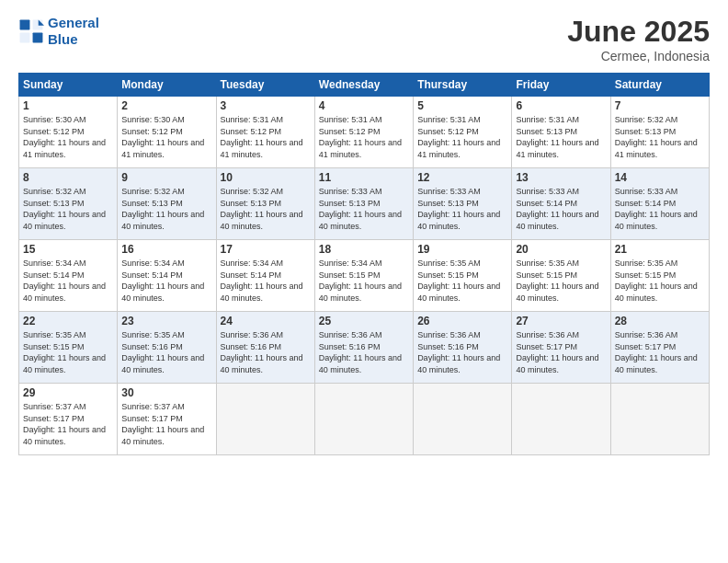 The height and width of the screenshot is (563, 728). Describe the element at coordinates (68, 276) in the screenshot. I see `day-cell: 15 Sunrise: 5:34 AM Sunset: 5:14 PM Dayl…` at that location.